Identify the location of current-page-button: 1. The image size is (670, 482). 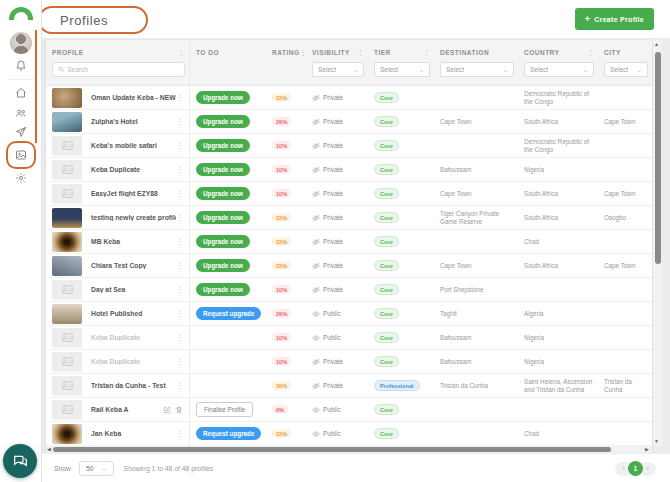
(636, 468).